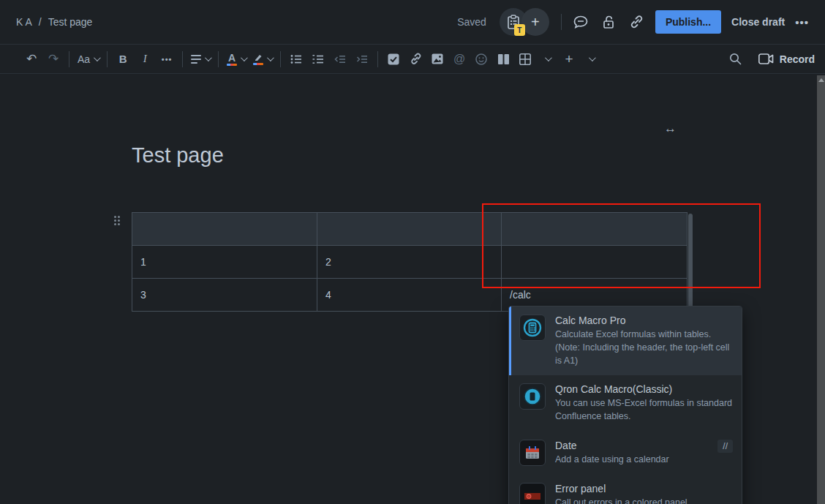 The width and height of the screenshot is (825, 504). Describe the element at coordinates (787, 59) in the screenshot. I see `record-button: Record` at that location.